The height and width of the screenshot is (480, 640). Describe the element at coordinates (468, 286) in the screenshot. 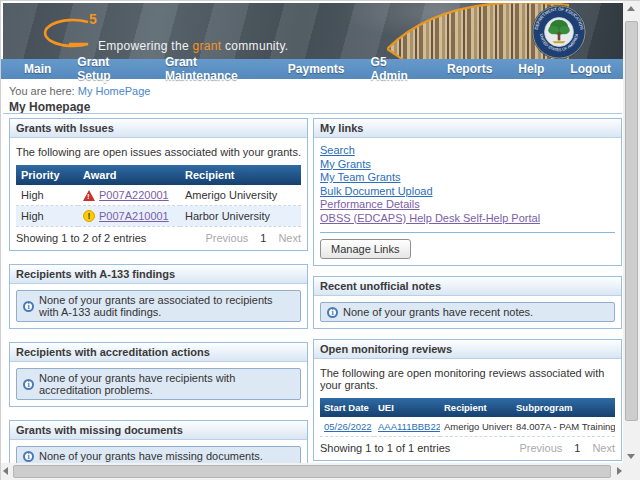

I see `panel-header: Recent unofficial notes` at that location.